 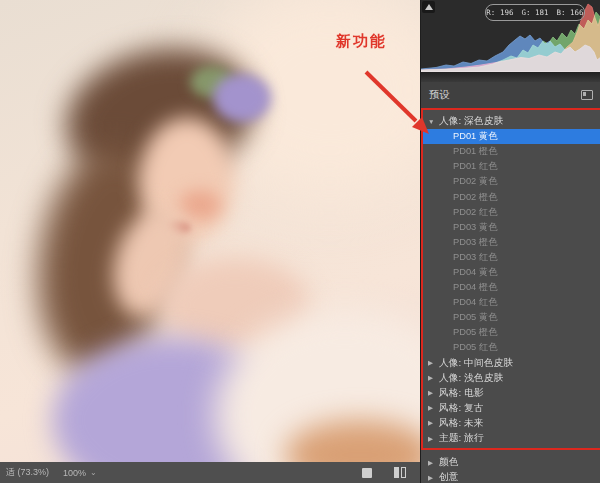 I want to click on presets-title: 预设, so click(x=440, y=95).